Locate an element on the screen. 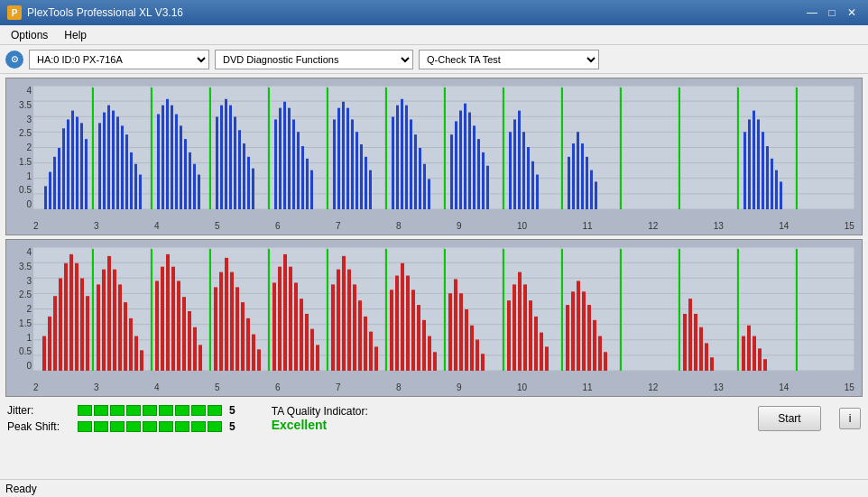 This screenshot has width=868, height=497. jitter-row: Jitter: 5 is located at coordinates (121, 410).